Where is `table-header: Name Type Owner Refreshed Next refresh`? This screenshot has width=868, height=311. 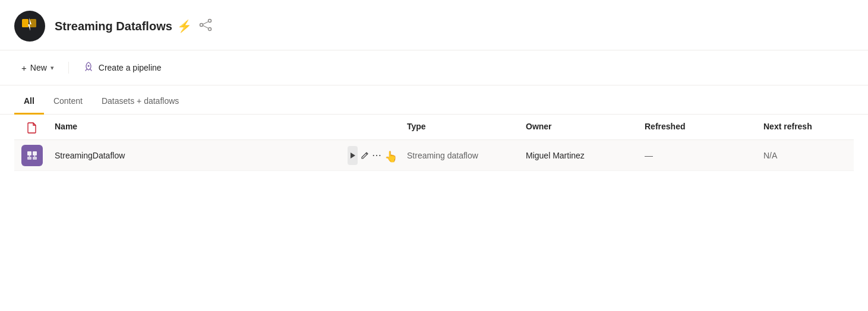
table-header: Name Type Owner Refreshed Next refresh is located at coordinates (434, 127).